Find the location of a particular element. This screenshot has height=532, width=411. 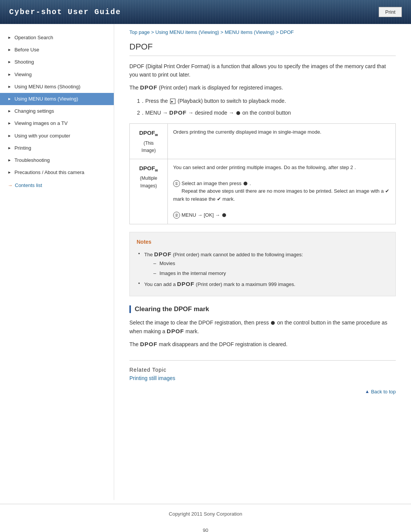

dpof-icon-multiple: DPOF✉ is located at coordinates (148, 168).